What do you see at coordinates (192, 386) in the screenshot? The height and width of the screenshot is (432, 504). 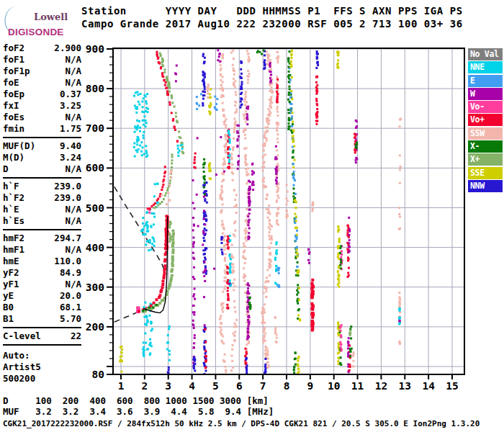 I see `svg-text: 4` at bounding box center [192, 386].